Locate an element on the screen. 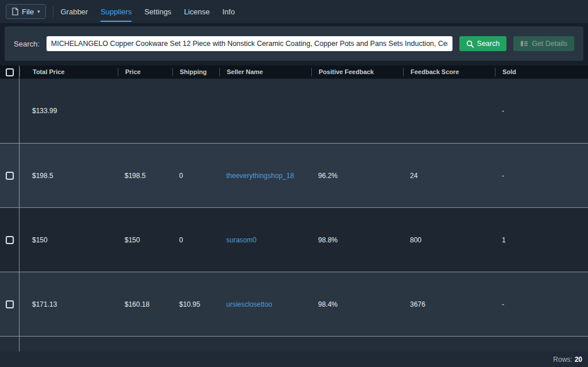  cell-total-price: $171.13 is located at coordinates (69, 304).